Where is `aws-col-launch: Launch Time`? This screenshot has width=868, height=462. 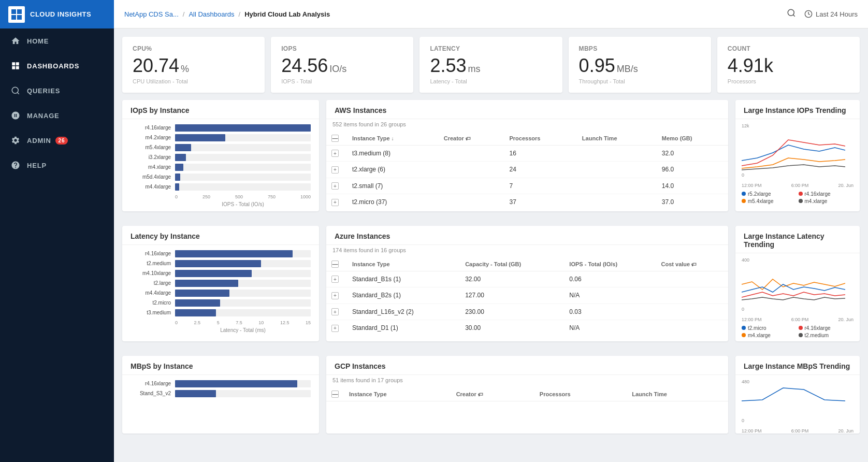 aws-col-launch: Launch Time is located at coordinates (617, 139).